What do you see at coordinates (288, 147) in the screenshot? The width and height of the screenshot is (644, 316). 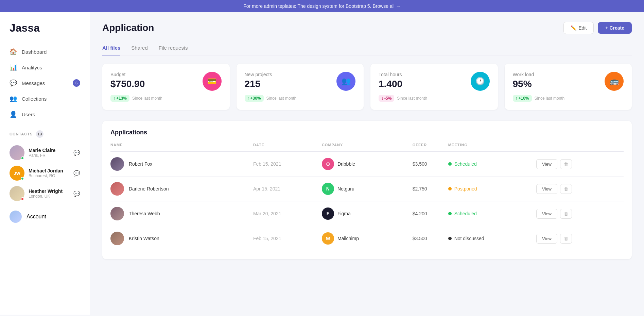 I see `col-date: DATE` at bounding box center [288, 147].